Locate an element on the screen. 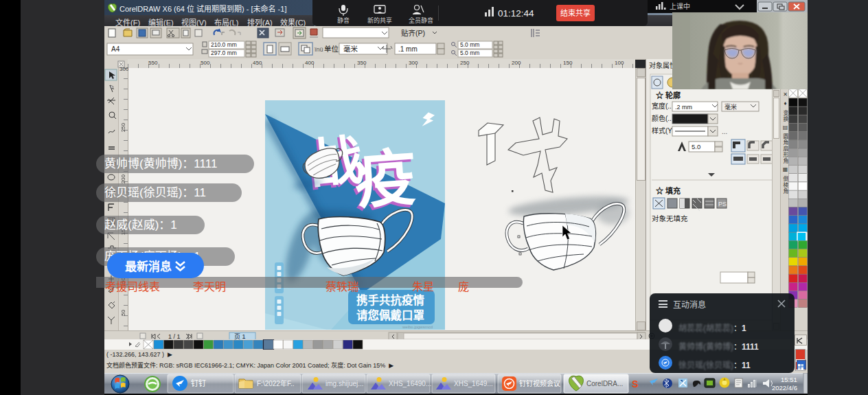  svg-text: XHS_16490... is located at coordinates (410, 383).